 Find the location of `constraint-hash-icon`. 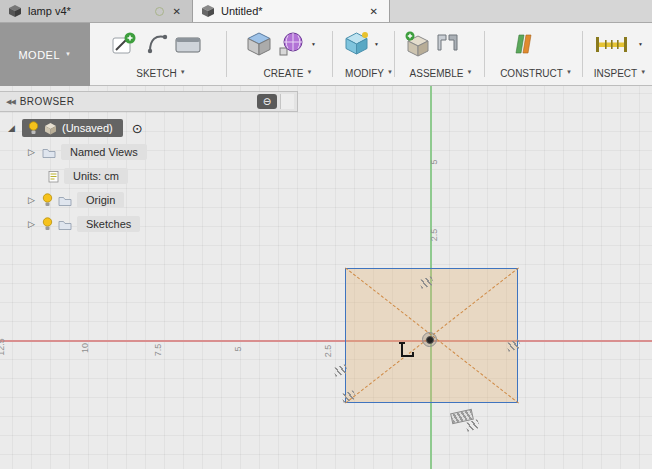

constraint-hash-icon is located at coordinates (472, 426).